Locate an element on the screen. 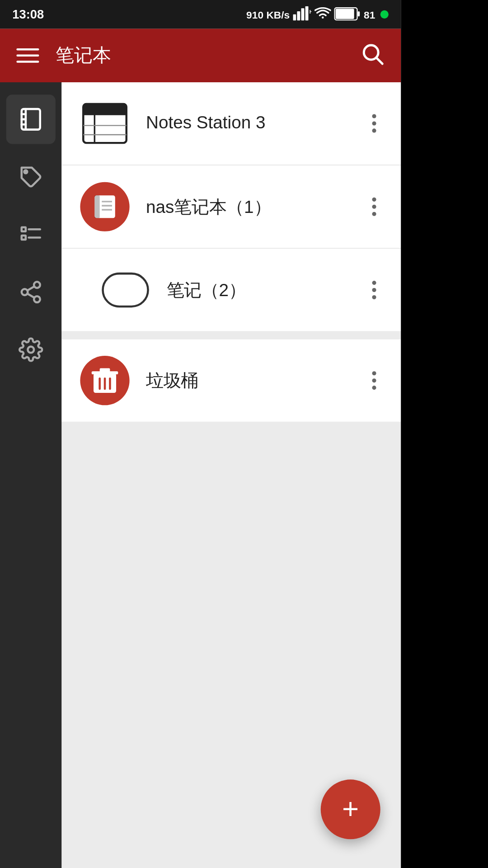  dot-indicator is located at coordinates (385, 14).